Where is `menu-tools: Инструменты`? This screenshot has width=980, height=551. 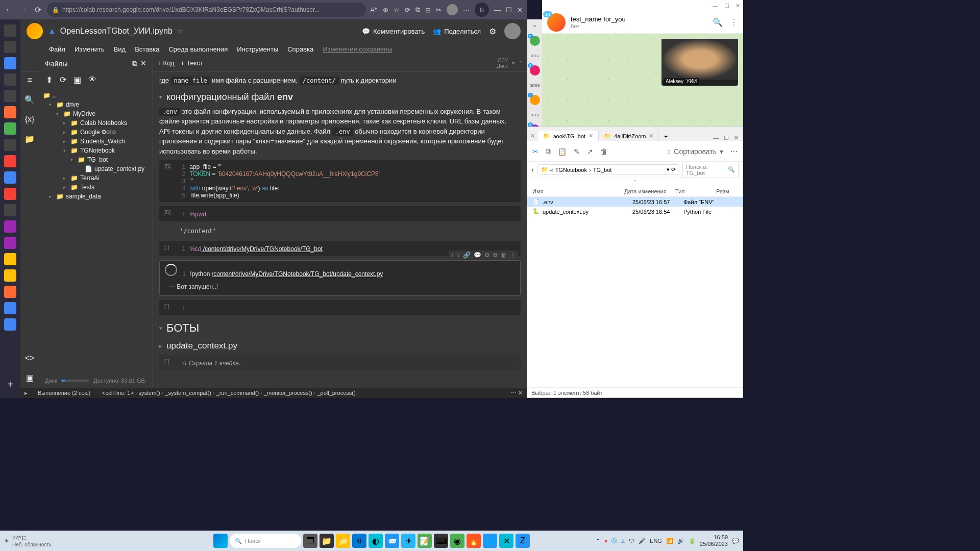 menu-tools: Инструменты is located at coordinates (257, 49).